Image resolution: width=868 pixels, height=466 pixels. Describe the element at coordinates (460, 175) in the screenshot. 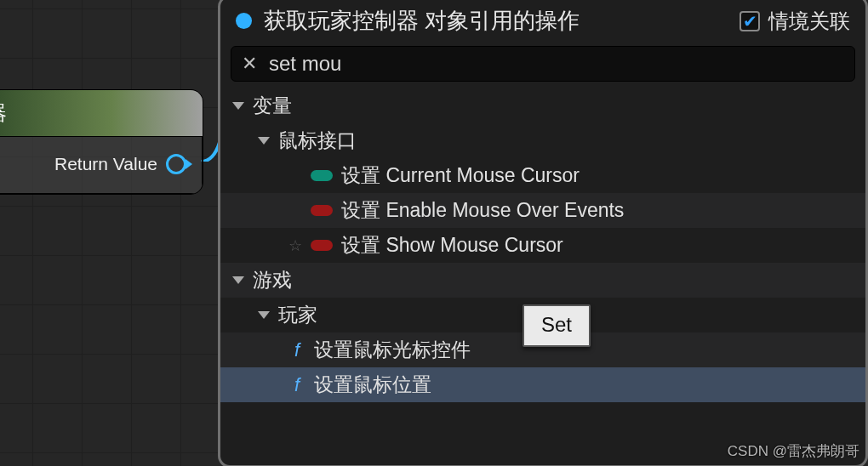

I see `action-label: 设置 Current Mouse Cursor` at that location.